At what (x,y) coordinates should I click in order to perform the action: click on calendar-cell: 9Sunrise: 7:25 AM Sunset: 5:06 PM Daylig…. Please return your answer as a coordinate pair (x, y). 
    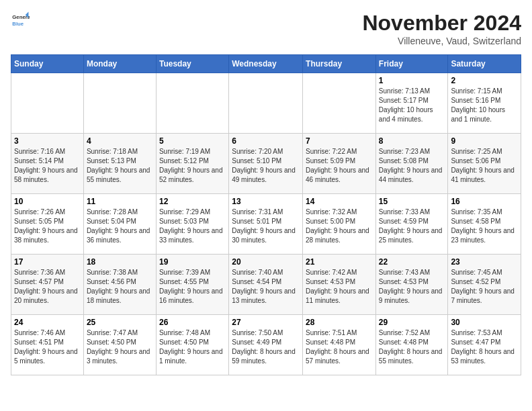
    Looking at the image, I should click on (485, 164).